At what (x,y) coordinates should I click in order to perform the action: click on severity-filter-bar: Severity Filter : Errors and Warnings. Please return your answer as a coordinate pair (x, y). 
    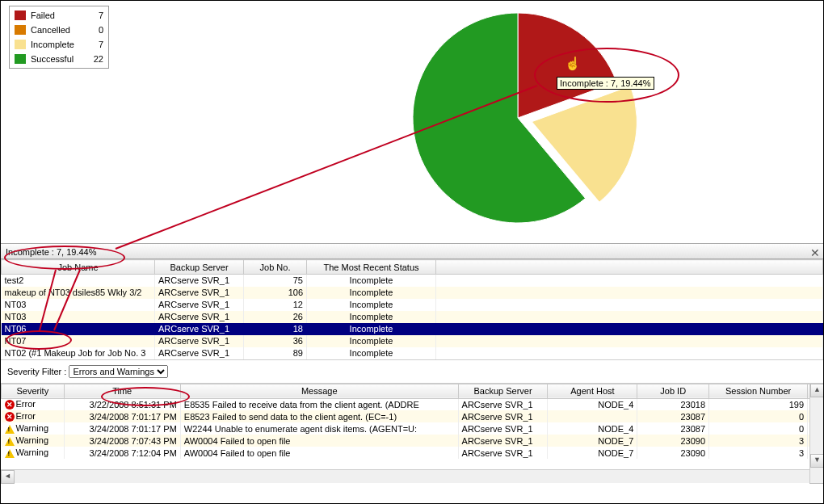
    Looking at the image, I should click on (412, 372).